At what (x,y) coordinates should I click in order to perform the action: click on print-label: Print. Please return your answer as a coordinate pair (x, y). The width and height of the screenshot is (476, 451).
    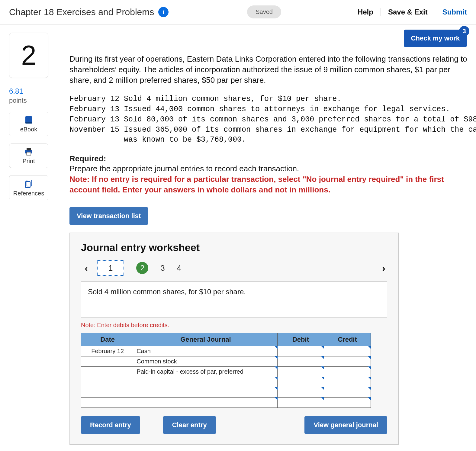
    Looking at the image, I should click on (28, 161).